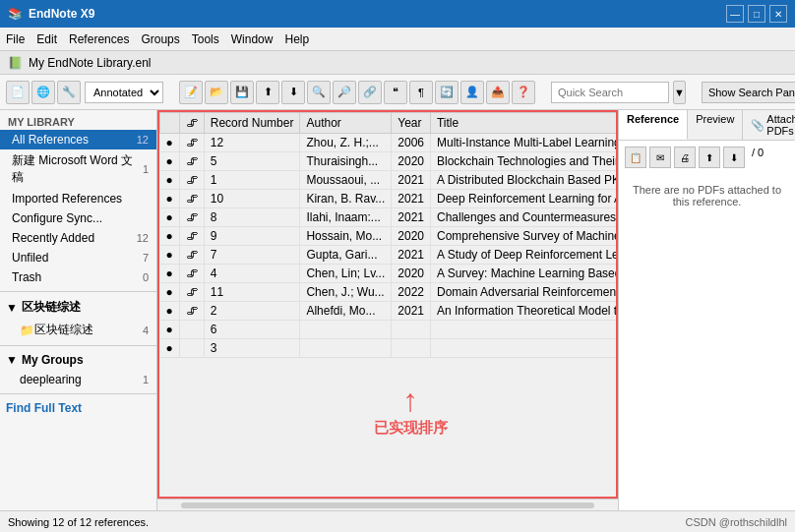  Describe the element at coordinates (79, 330) in the screenshot. I see `sidebar-blockchain-sub: 📁 区块链综述 4` at that location.